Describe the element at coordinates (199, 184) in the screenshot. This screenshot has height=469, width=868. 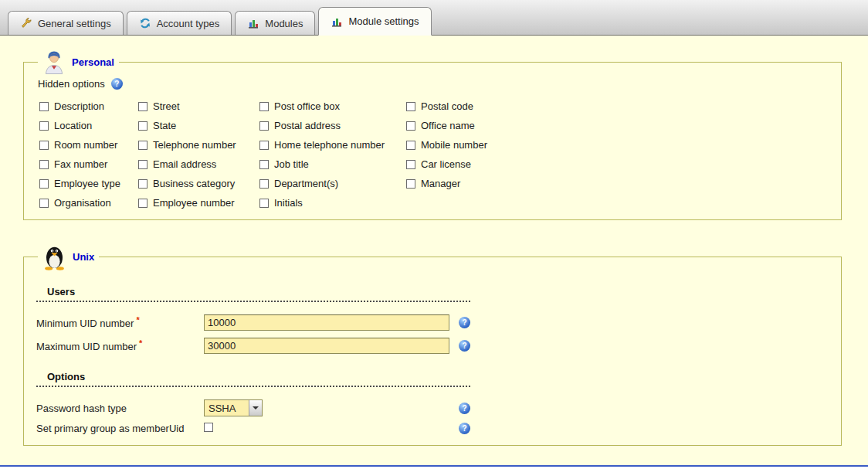
I see `hidden-option-item: Business category` at that location.